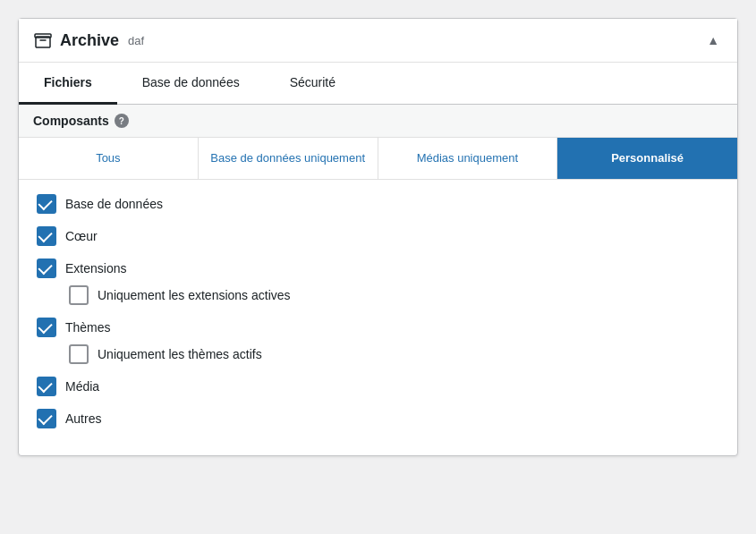 The image size is (756, 534). Describe the element at coordinates (313, 84) in the screenshot. I see `tab-securite: Sécurité` at that location.